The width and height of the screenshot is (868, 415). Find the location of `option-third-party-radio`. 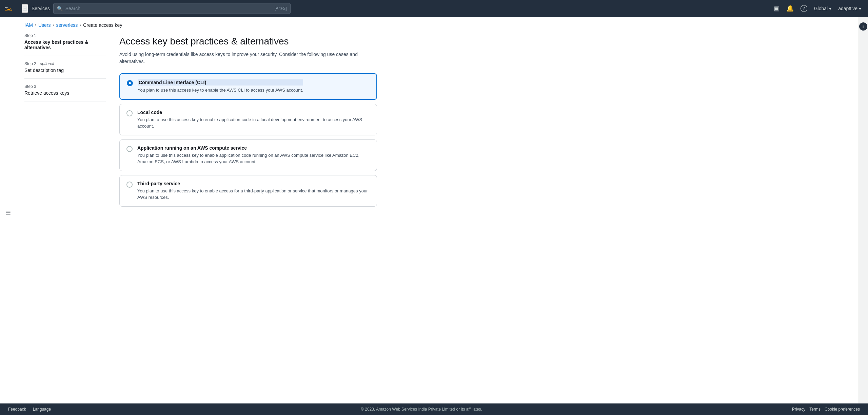

option-third-party-radio is located at coordinates (130, 185).